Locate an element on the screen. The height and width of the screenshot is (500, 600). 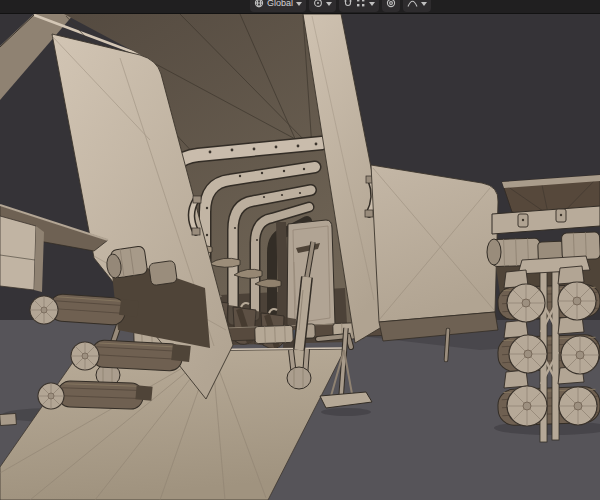
proportional-falloff-curve-icon is located at coordinates (412, 4).